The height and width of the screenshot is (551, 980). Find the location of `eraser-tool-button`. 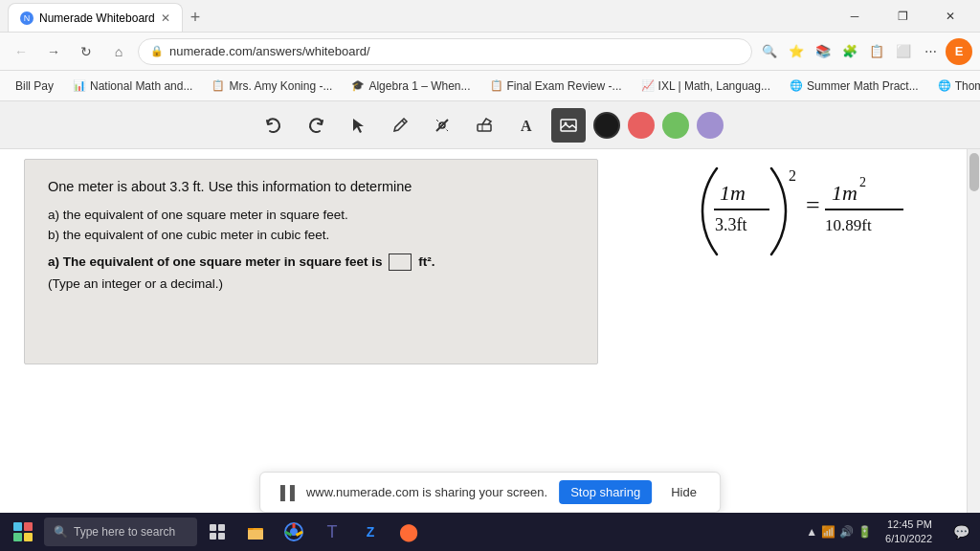

eraser-tool-button is located at coordinates (484, 125).